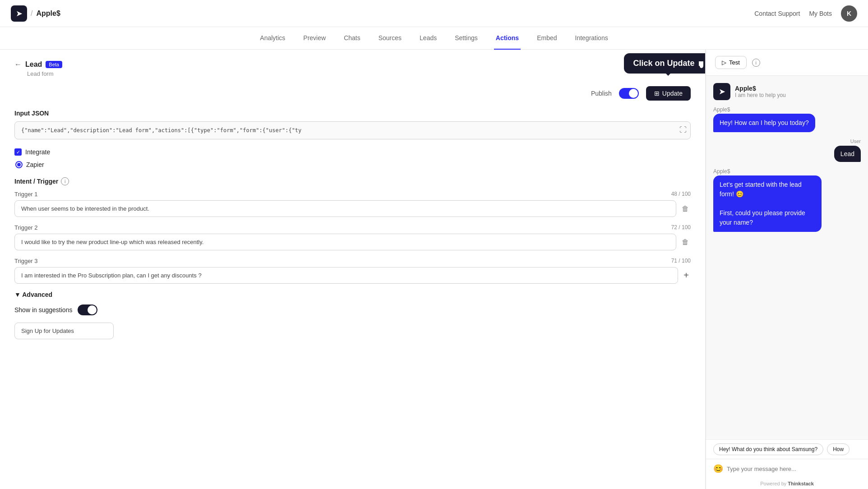 Image resolution: width=868 pixels, height=489 pixels. What do you see at coordinates (353, 181) in the screenshot?
I see `intent-header: Intent / Trigger i` at bounding box center [353, 181].